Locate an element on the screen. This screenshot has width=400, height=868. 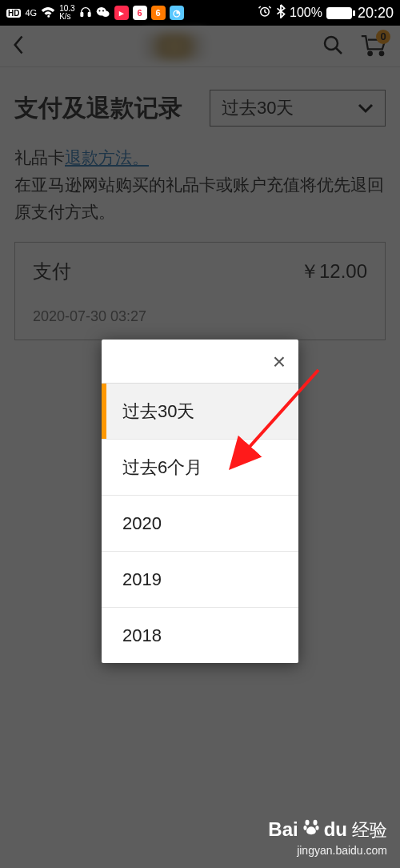
filter-option-2019: 2019 is located at coordinates (200, 579).